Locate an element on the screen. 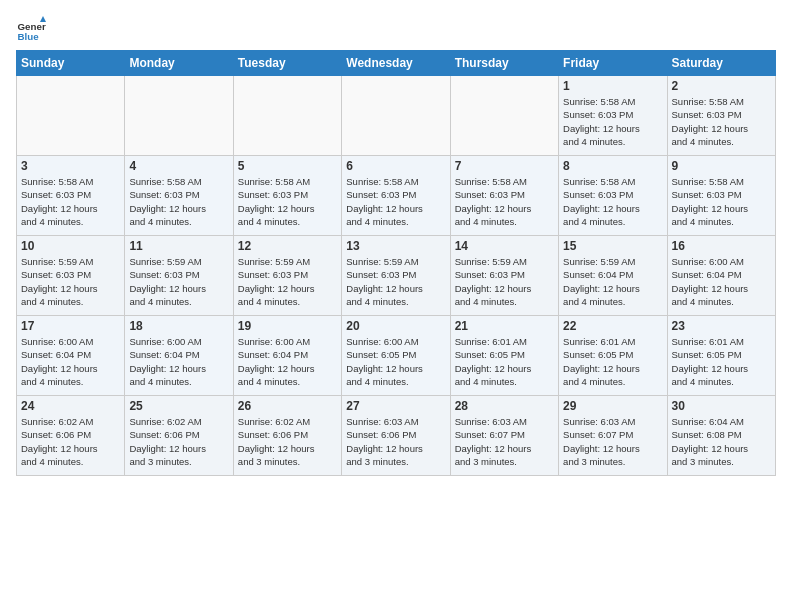  day-number: 26 is located at coordinates (288, 406).